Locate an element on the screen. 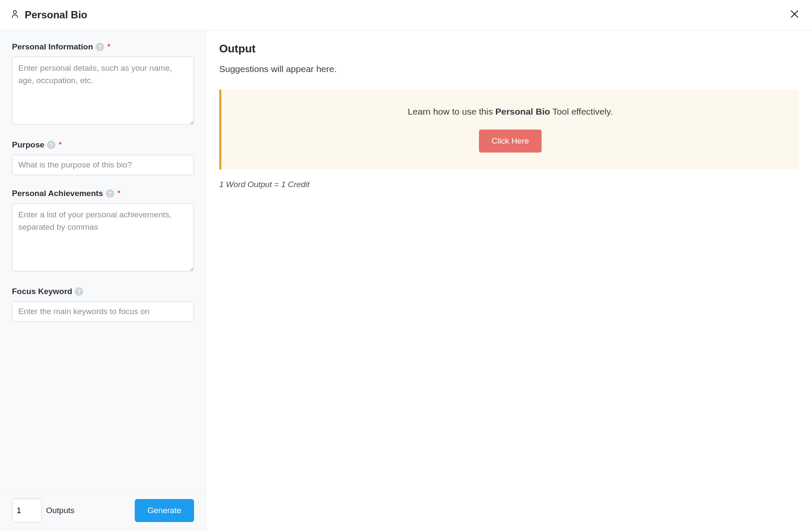  user-icon is located at coordinates (15, 15).